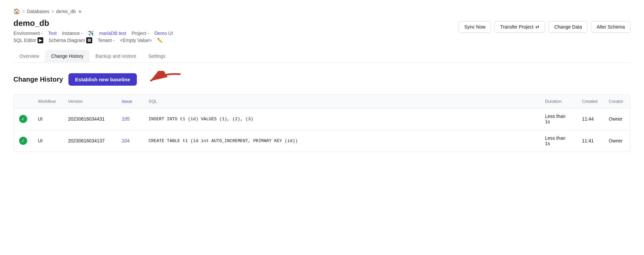 Image resolution: width=644 pixels, height=255 pixels. I want to click on tabs: Overview Change History Backup and resto…, so click(322, 56).